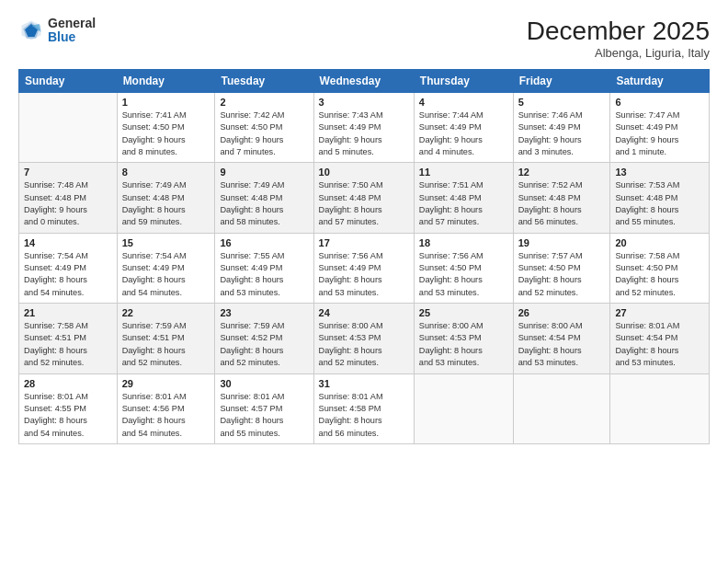 The image size is (728, 563). What do you see at coordinates (364, 268) in the screenshot?
I see `table-row: 17Sunrise: 7:56 AMSunset: 4:49 PMDayligh…` at bounding box center [364, 268].